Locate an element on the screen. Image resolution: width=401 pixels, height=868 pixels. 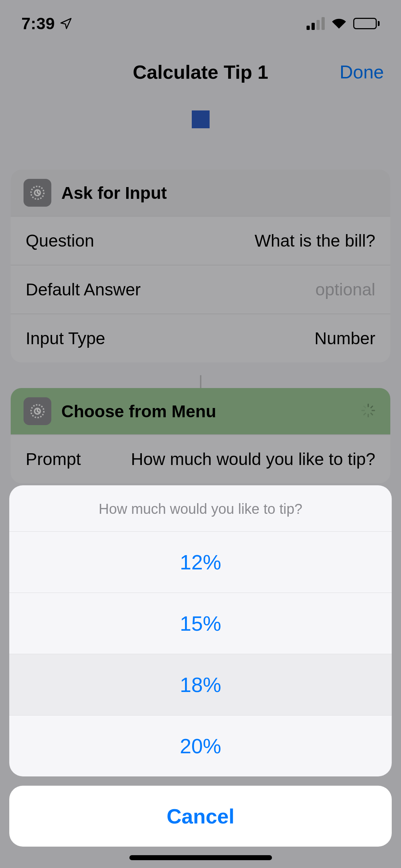
home-indicator is located at coordinates (201, 858).